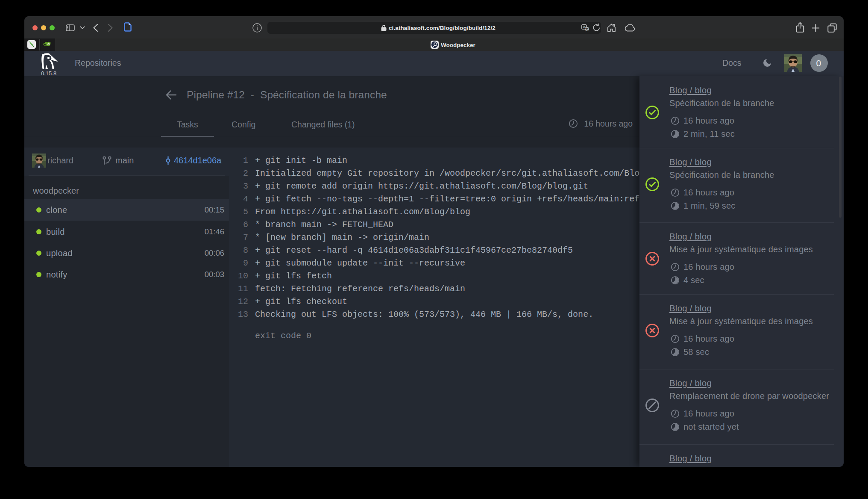  What do you see at coordinates (587, 29) in the screenshot?
I see `svg-text: 文` at bounding box center [587, 29].